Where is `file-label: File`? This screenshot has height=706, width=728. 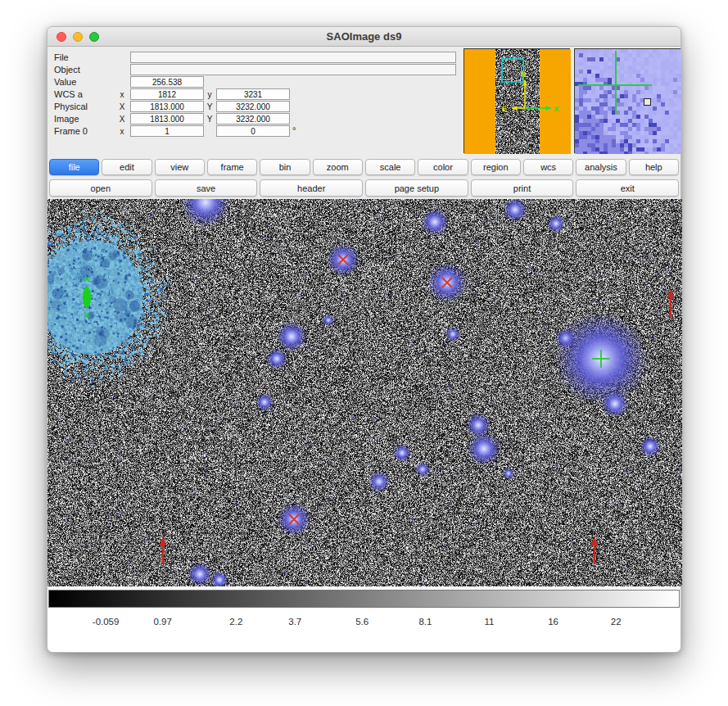 file-label: File is located at coordinates (61, 57).